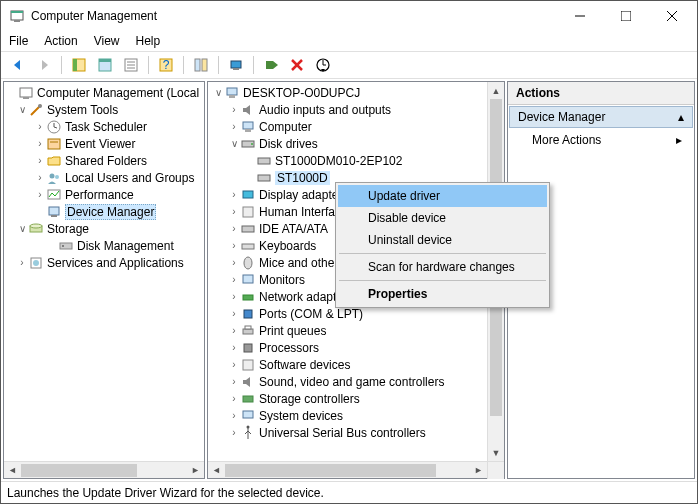  I want to click on actions-more: More Actions ▸, so click(601, 140).